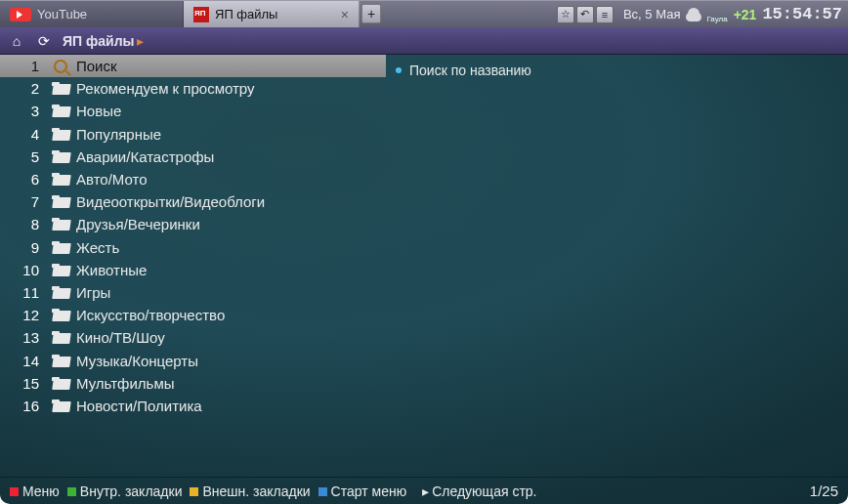 The image size is (848, 504). Describe the element at coordinates (24, 66) in the screenshot. I see `row-number: 1` at that location.